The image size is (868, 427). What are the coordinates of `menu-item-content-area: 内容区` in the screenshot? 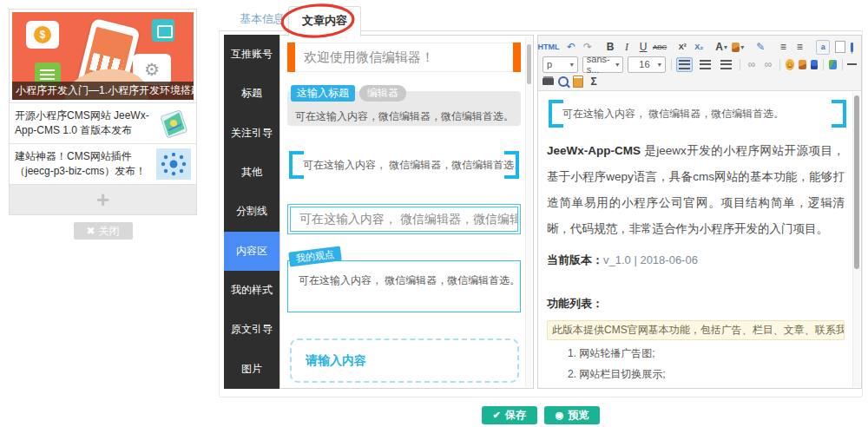 It's located at (252, 252).